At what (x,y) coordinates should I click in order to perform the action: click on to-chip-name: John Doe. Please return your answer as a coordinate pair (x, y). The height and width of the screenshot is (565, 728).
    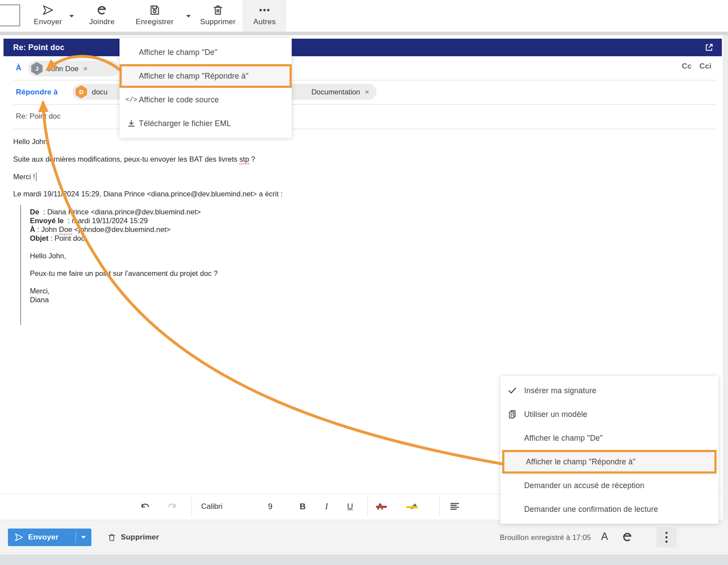
    Looking at the image, I should click on (63, 69).